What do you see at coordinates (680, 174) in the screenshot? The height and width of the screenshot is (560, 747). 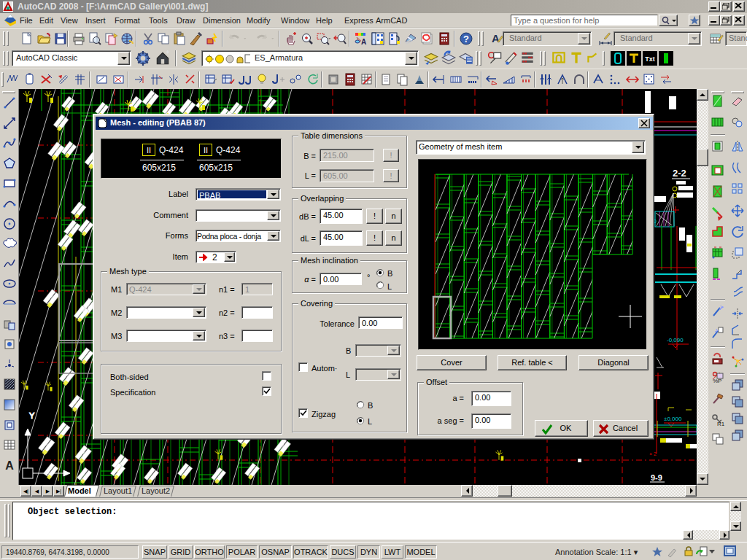 I see `svg-text: 2-2` at bounding box center [680, 174].